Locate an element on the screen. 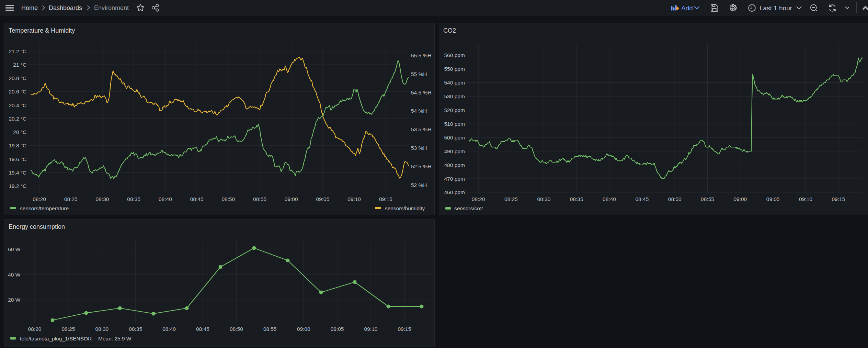  svg-text: 52.5 %H is located at coordinates (421, 166).